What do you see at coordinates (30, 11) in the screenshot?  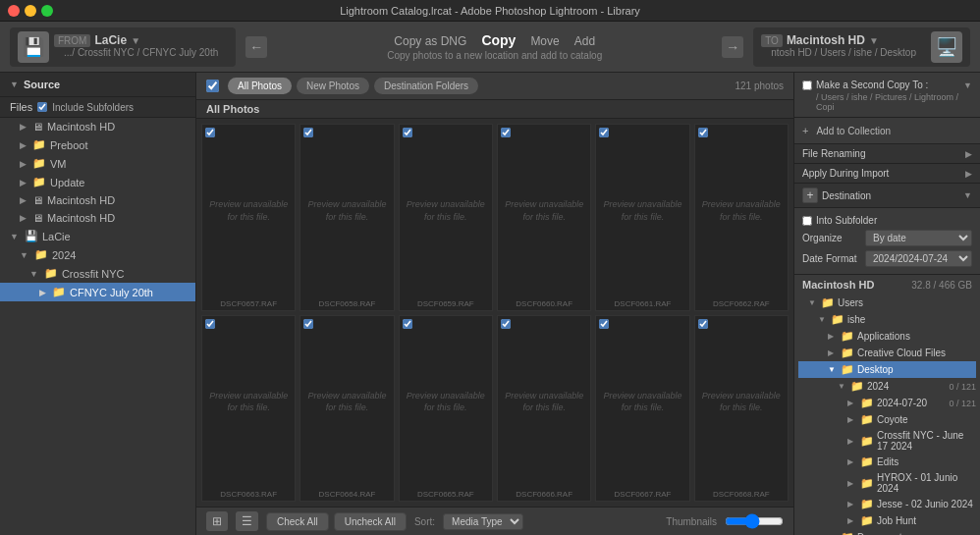 I see `minimize-button` at bounding box center [30, 11].